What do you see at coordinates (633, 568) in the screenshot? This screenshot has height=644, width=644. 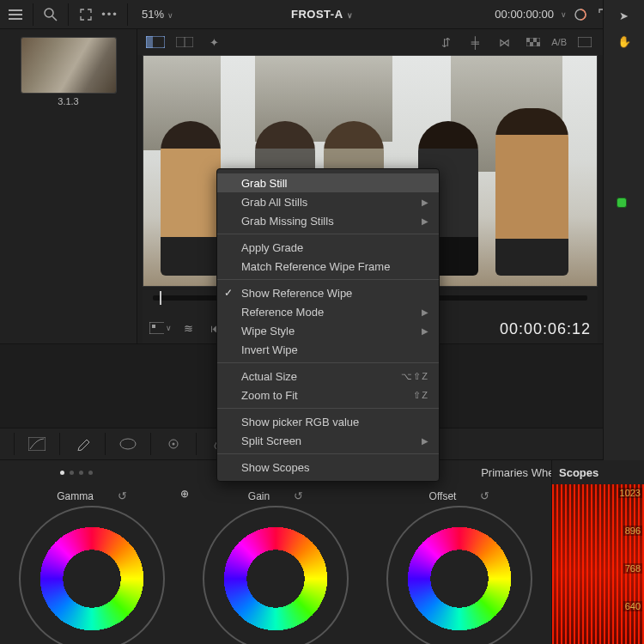 I see `scope-tick: 768` at bounding box center [633, 568].